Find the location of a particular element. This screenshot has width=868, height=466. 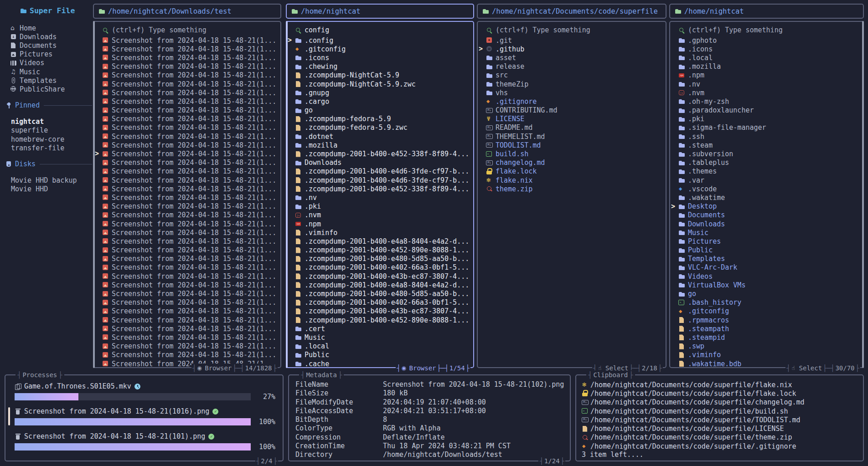

file-row: .zcompdump-NightCat-5.9.zwc is located at coordinates (382, 84).